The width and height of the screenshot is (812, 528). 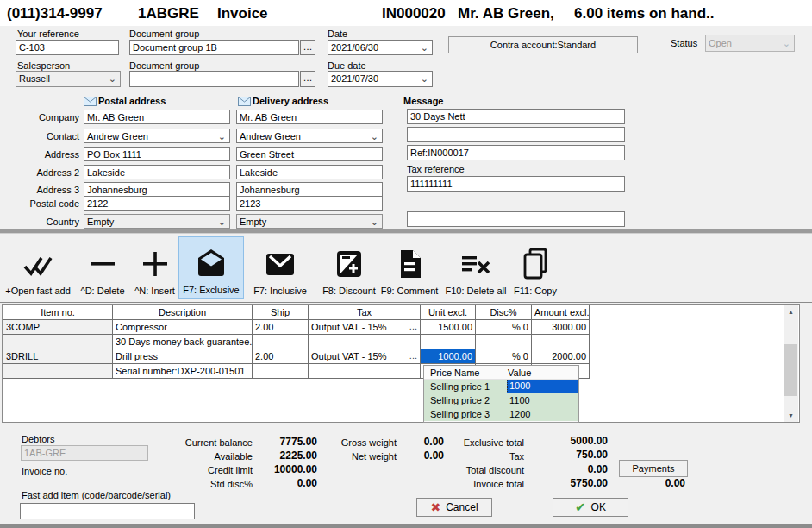 What do you see at coordinates (157, 204) in the screenshot?
I see `postal-code-field: 2122` at bounding box center [157, 204].